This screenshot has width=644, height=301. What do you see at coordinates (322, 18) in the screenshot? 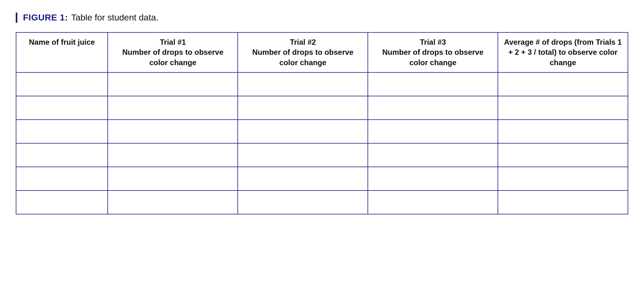
I see `figure-caption: FIGURE 1: Table for student data.` at bounding box center [322, 18].